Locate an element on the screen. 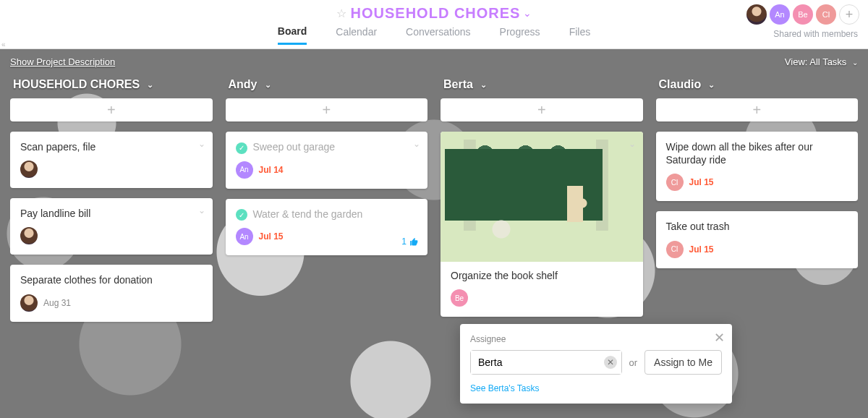 The height and width of the screenshot is (418, 868). assign-to-me-button: Assign to Me is located at coordinates (683, 362).